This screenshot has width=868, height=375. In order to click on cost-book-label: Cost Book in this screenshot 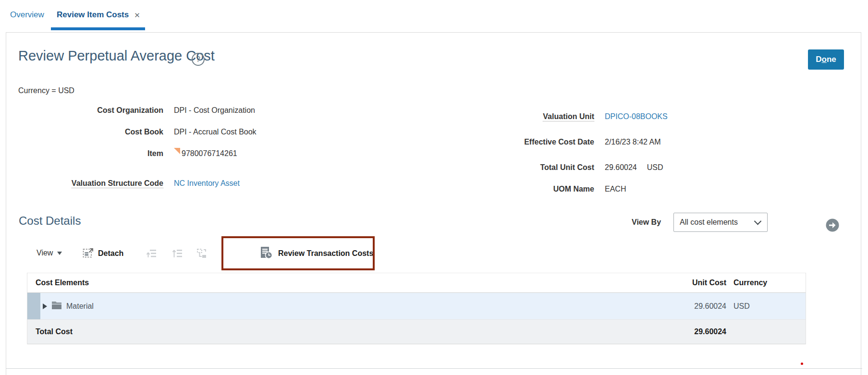, I will do `click(91, 132)`.